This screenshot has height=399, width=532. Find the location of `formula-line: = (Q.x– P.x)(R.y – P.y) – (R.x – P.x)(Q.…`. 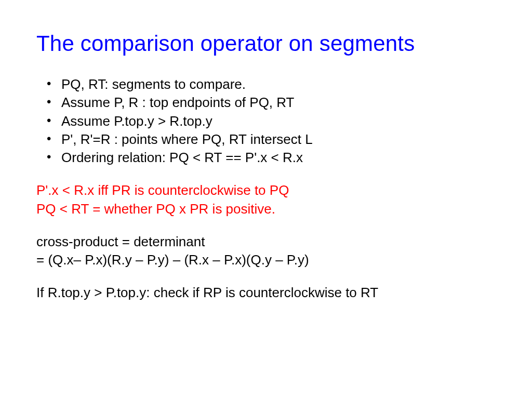

formula-line: = (Q.x– P.x)(R.y – P.y) – (R.x – P.x)(Q.… is located at coordinates (266, 260).